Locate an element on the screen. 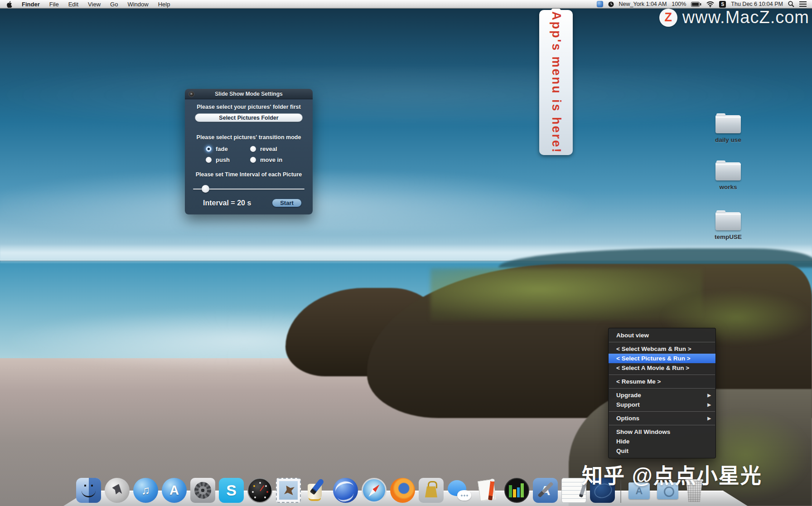 The image size is (812, 506). menubar-menu-help: Help is located at coordinates (164, 5).